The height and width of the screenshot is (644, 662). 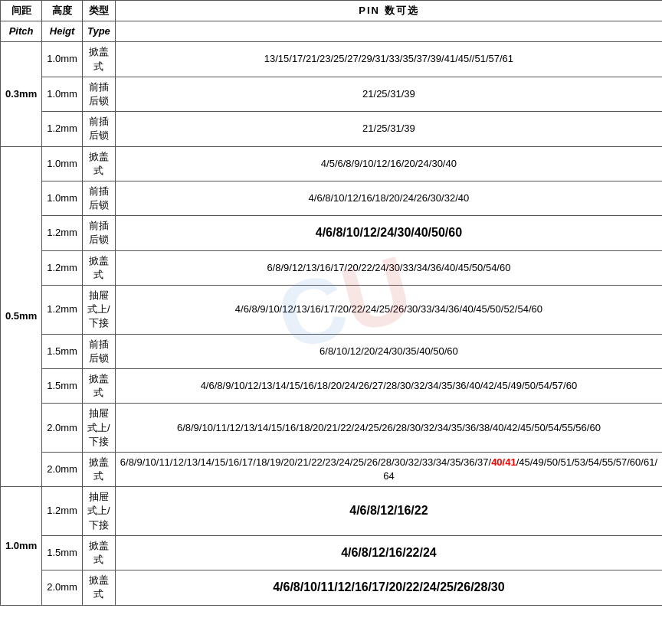 What do you see at coordinates (388, 386) in the screenshot?
I see `pins-cell: 4/6/8/9/10/12/13/14/15/16/18/20/24/26/27…` at bounding box center [388, 386].